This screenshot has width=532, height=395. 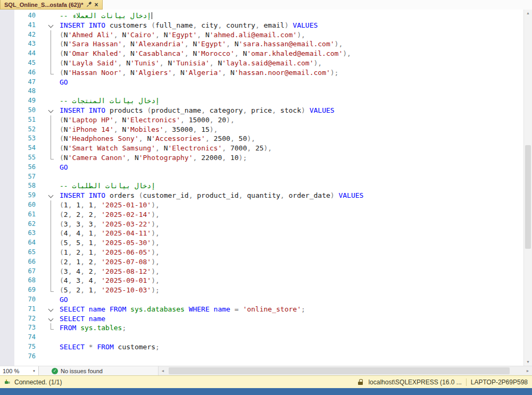 What do you see at coordinates (27, 224) in the screenshot?
I see `line-number: 62` at bounding box center [27, 224].